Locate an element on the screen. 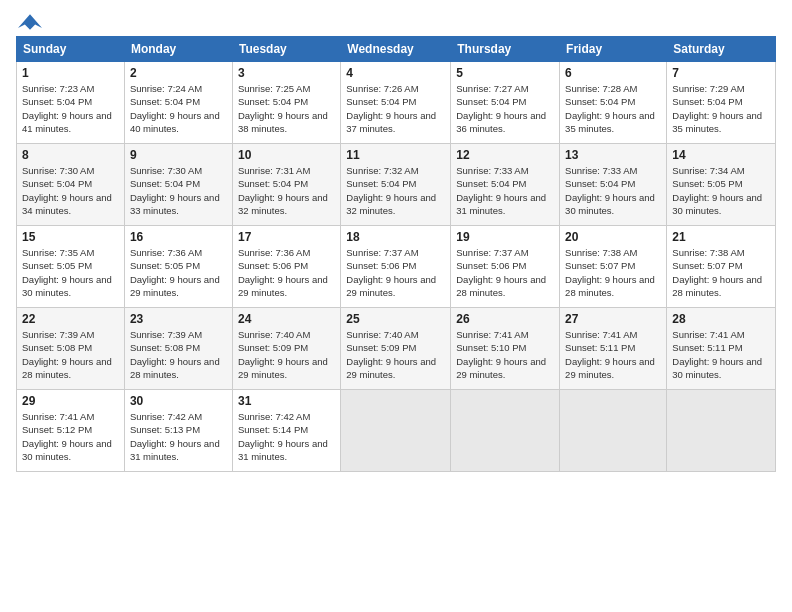 The height and width of the screenshot is (612, 792). calendar-cell: 5Sunrise: 7:27 AMSunset: 5:04 PMDaylight… is located at coordinates (506, 103).